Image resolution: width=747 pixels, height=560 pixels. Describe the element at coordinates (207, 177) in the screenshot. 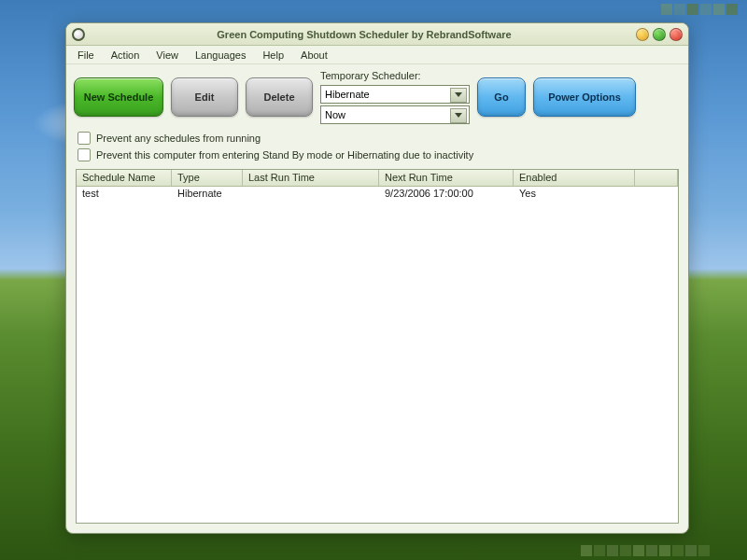

I see `th-type: Type` at that location.